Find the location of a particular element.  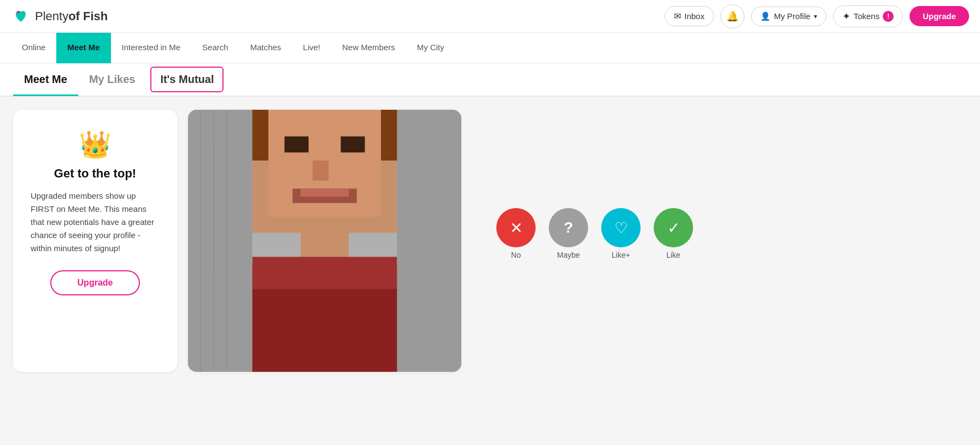

header: Plentyof Fish ✉ Inbox 🔔 👤 My Profile ▾ ✦… is located at coordinates (490, 16).